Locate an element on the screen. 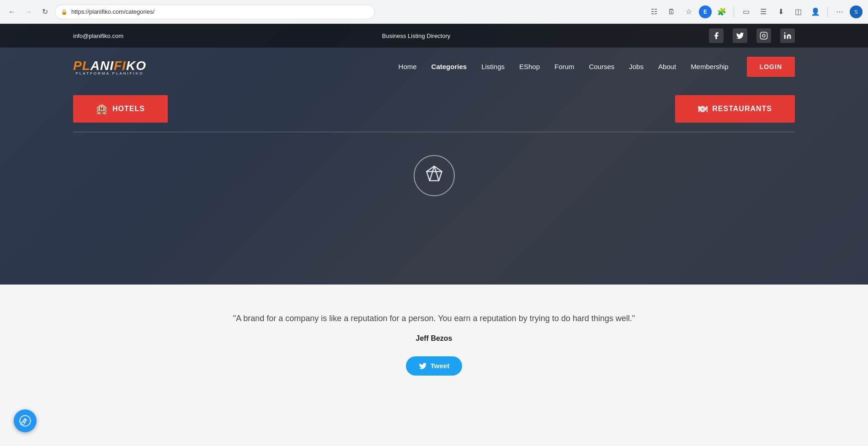 This screenshot has height=446, width=868. nav-item-categories: Categories is located at coordinates (449, 67).